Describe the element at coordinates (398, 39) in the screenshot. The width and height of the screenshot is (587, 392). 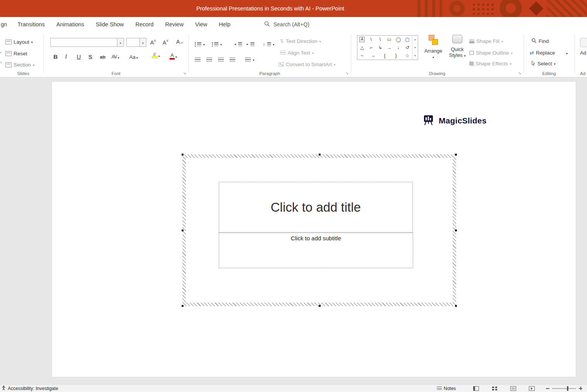
I see `shape-item-oval: ◯` at that location.